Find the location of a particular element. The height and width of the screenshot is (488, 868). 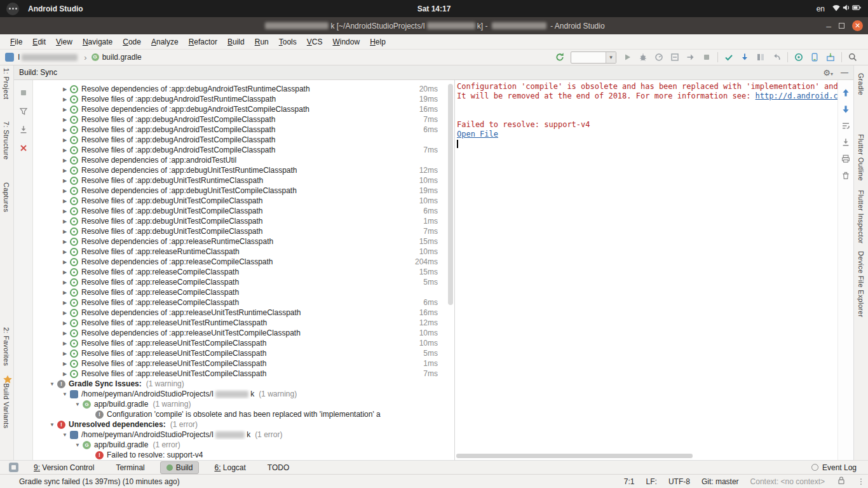

tool-button-flutter-inspector: Flutter Inspector is located at coordinates (861, 217).